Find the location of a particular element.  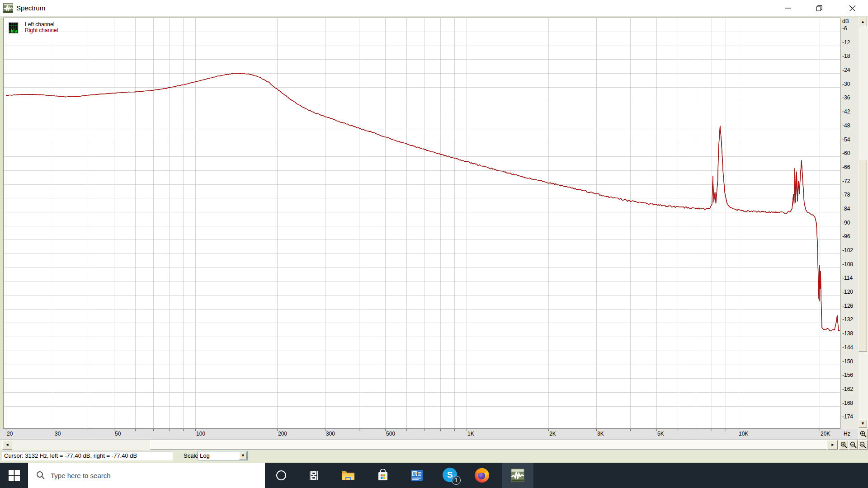

x-tick-label: 200 is located at coordinates (283, 434).